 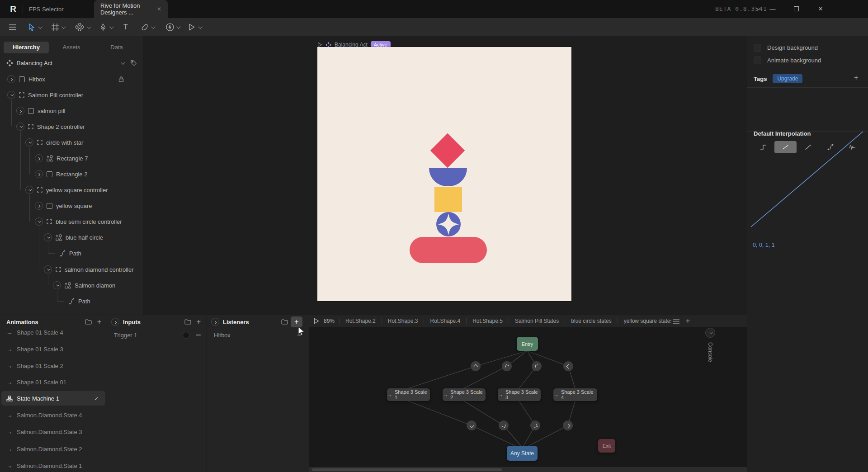 What do you see at coordinates (448, 224) in the screenshot?
I see `shape-circle-with-star` at bounding box center [448, 224].